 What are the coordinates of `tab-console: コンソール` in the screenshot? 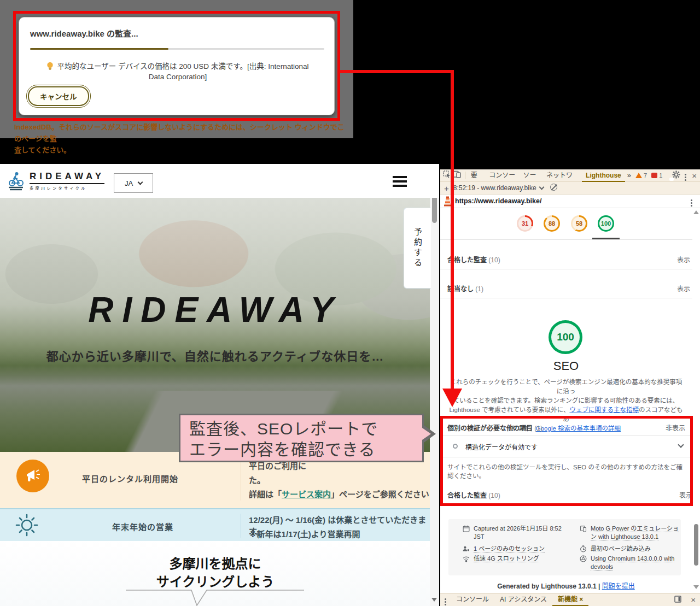 It's located at (502, 176).